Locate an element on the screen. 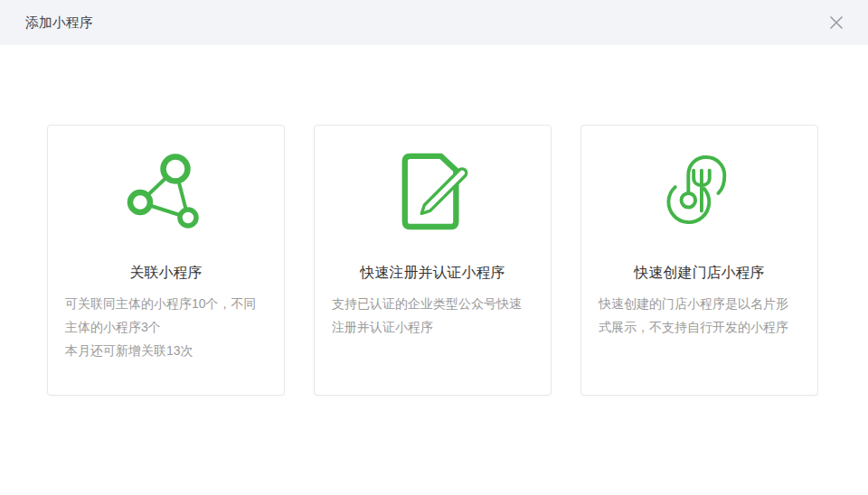 This screenshot has width=868, height=495. card-link-miniprogram: 关联小程序 可关联同主体的小程序10个，不同 主体的小程序3个 本月还可新增关联… is located at coordinates (166, 260).